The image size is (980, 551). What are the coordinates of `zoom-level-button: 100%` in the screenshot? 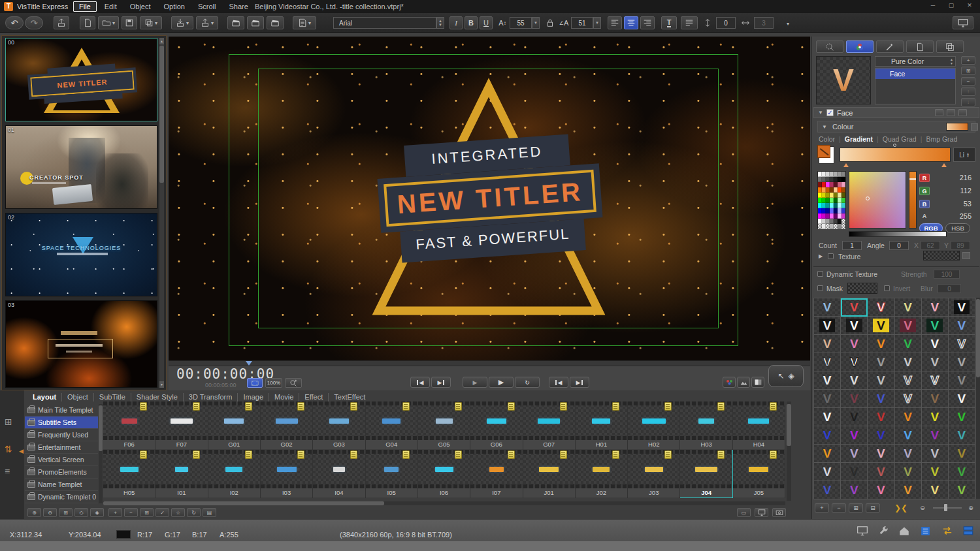 It's located at (274, 383).